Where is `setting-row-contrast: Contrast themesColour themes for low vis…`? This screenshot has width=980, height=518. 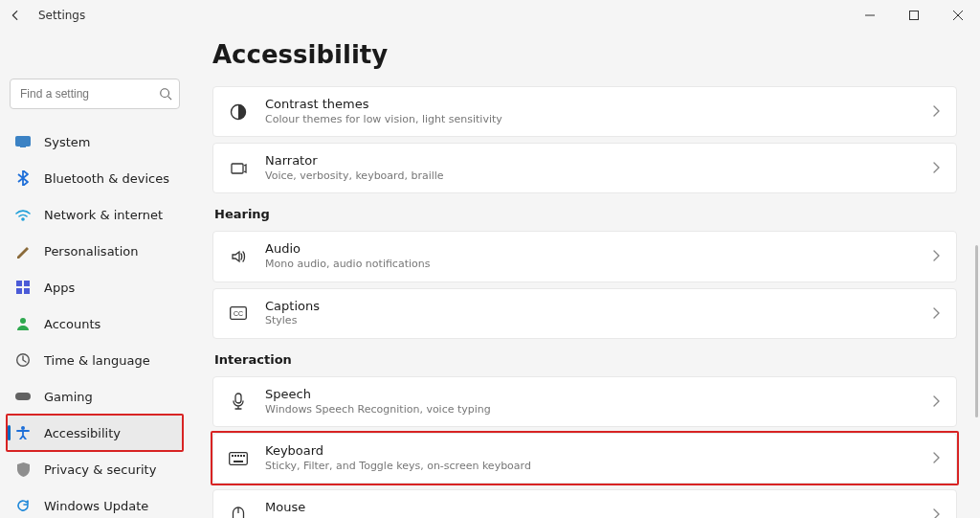
setting-row-contrast: Contrast themesColour themes for low vis… is located at coordinates (585, 111).